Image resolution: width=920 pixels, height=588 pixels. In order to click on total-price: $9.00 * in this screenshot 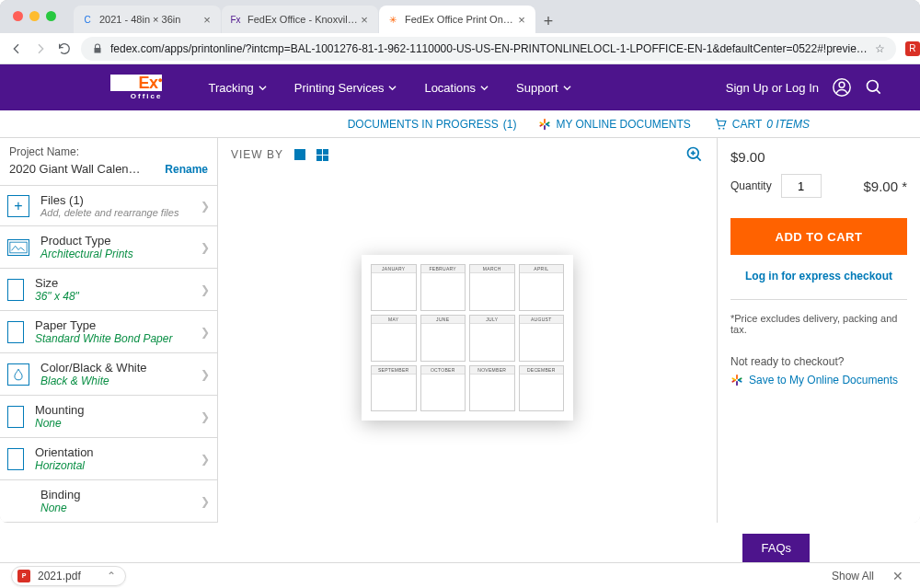, I will do `click(885, 186)`.